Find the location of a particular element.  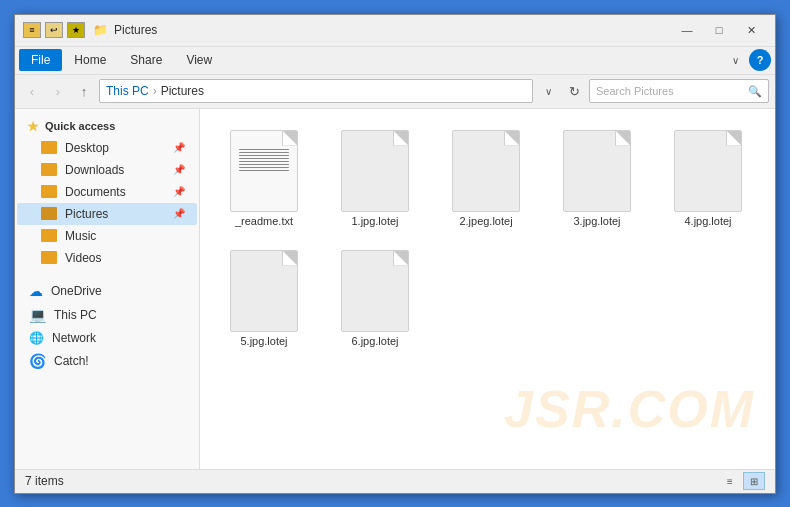

file-name: 5.jpg.lotej is located at coordinates (264, 341).